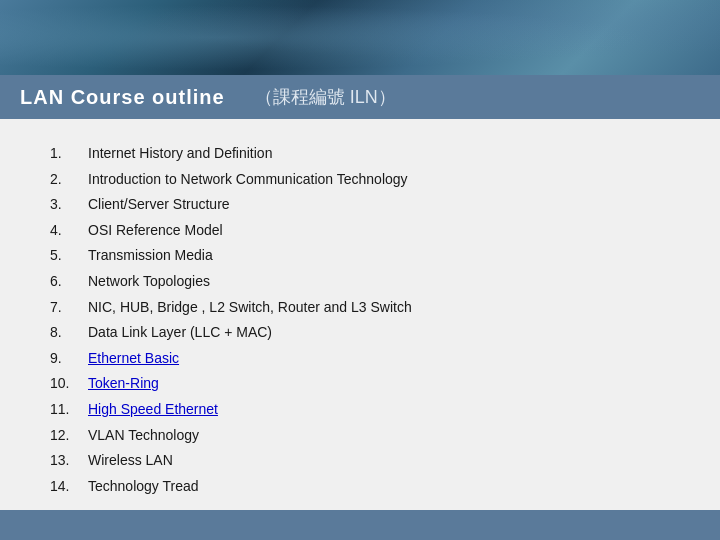 The height and width of the screenshot is (540, 720). What do you see at coordinates (370, 282) in the screenshot?
I see `list-item: 6.Network Topologies` at bounding box center [370, 282].